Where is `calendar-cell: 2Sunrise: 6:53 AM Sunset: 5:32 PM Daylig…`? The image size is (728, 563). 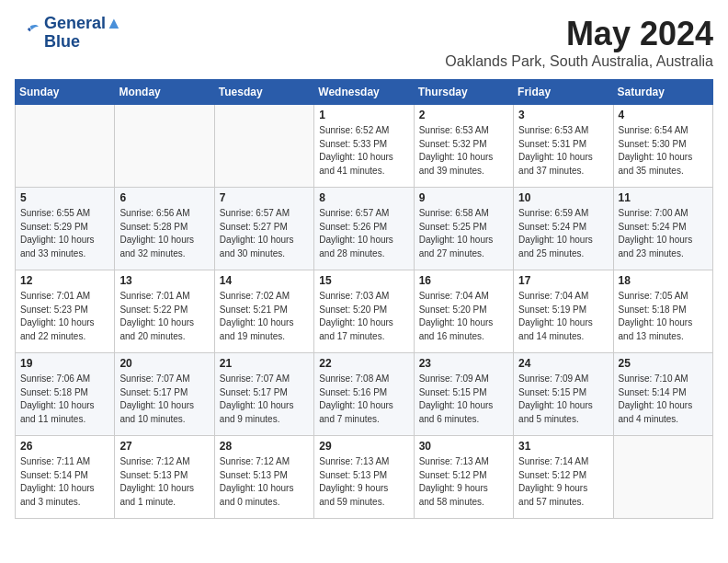 calendar-cell: 2Sunrise: 6:53 AM Sunset: 5:32 PM Daylig… is located at coordinates (463, 146).